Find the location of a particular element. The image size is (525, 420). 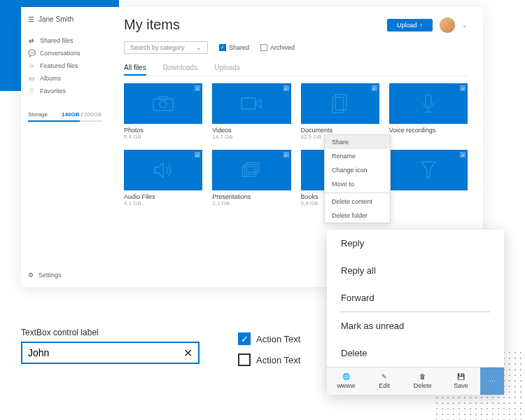

globe-icon: 🌐 is located at coordinates (346, 377).